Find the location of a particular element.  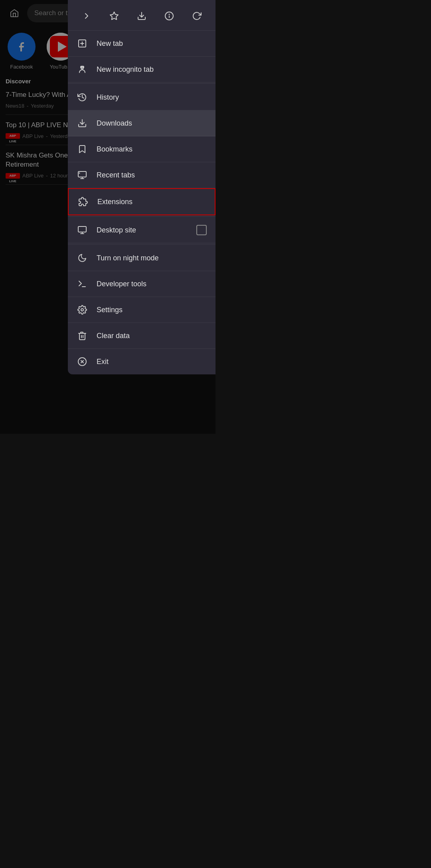

menu-item-desktop-site: Desktop site is located at coordinates (142, 230).